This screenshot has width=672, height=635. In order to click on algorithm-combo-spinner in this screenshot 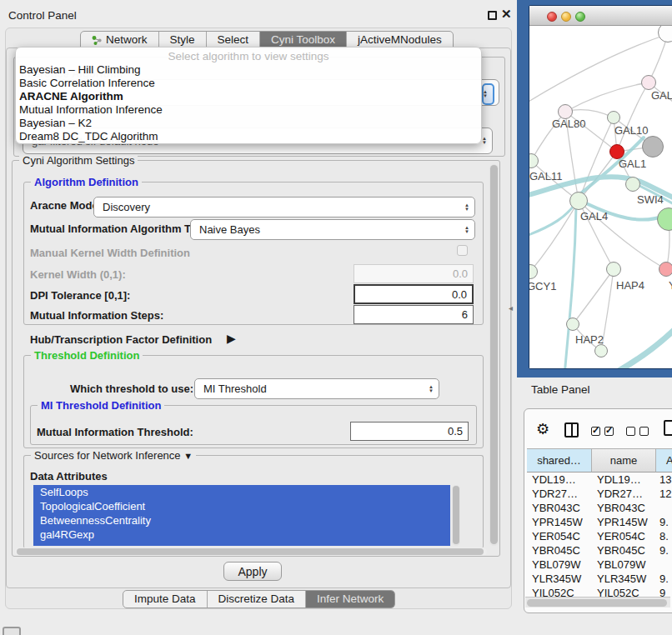, I will do `click(489, 94)`.